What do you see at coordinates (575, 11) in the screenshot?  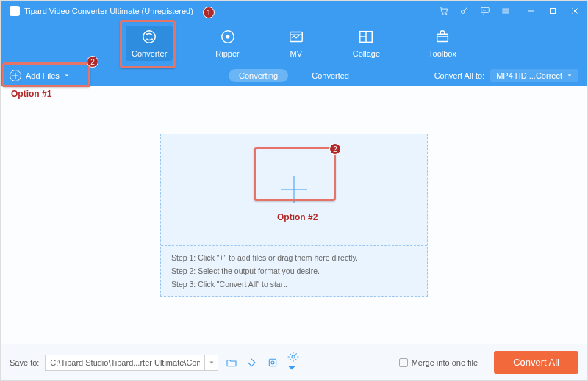 I see `close-button` at bounding box center [575, 11].